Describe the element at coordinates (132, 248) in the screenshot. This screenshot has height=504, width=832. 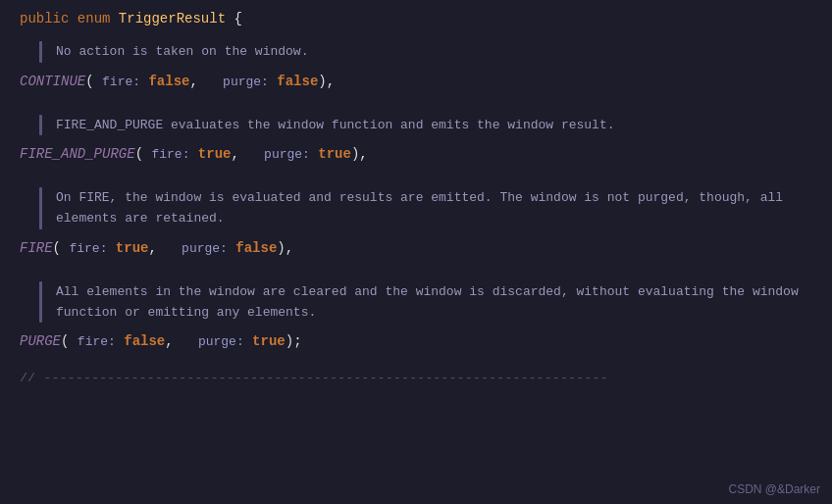
I see `fire-val-3: true` at that location.